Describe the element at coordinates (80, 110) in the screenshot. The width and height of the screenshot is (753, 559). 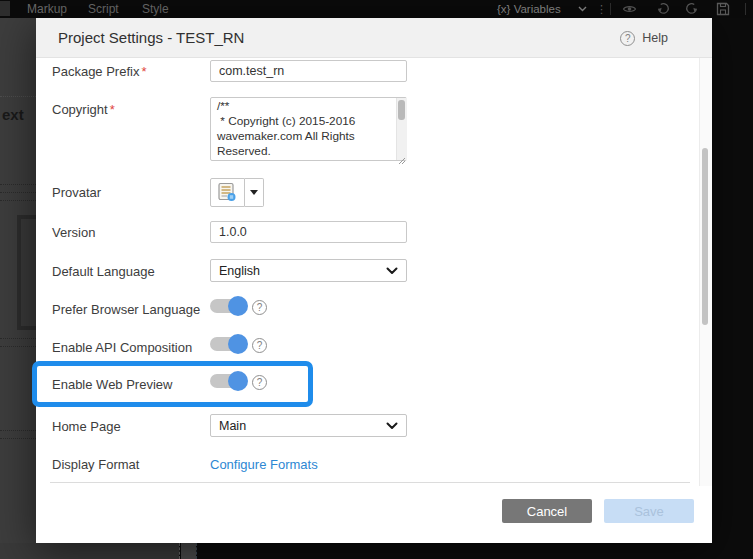
I see `label-text: Copyright` at that location.